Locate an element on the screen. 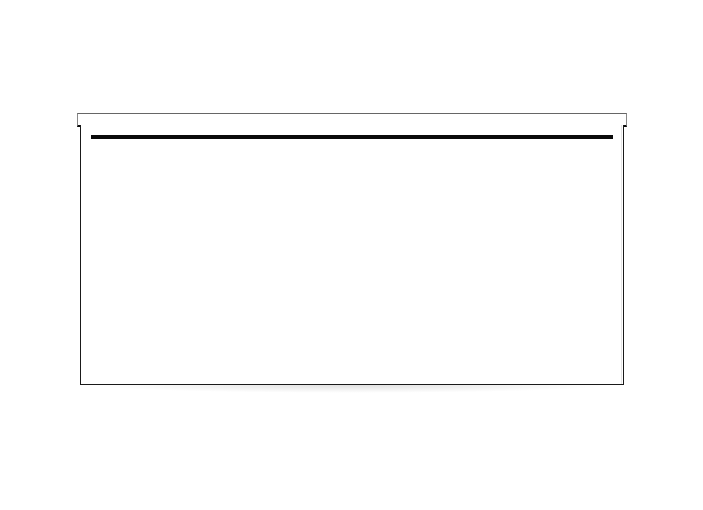  drop-shadow is located at coordinates (352, 389).